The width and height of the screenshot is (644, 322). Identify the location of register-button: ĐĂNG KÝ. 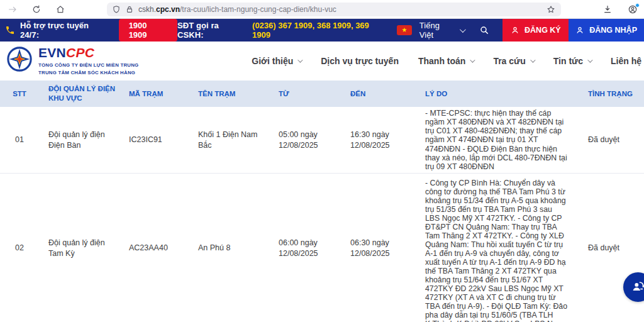
(536, 30).